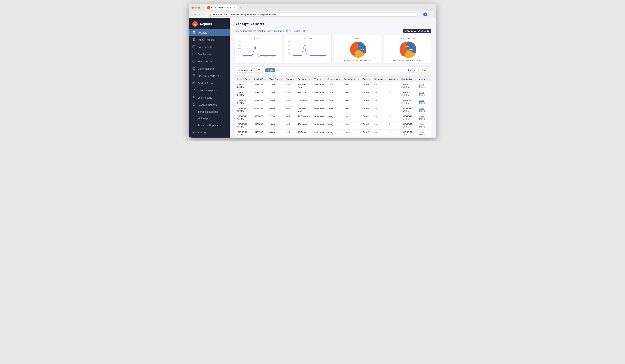  Describe the element at coordinates (334, 79) in the screenshot. I see `col-created-by: Created by ⇅` at that location.